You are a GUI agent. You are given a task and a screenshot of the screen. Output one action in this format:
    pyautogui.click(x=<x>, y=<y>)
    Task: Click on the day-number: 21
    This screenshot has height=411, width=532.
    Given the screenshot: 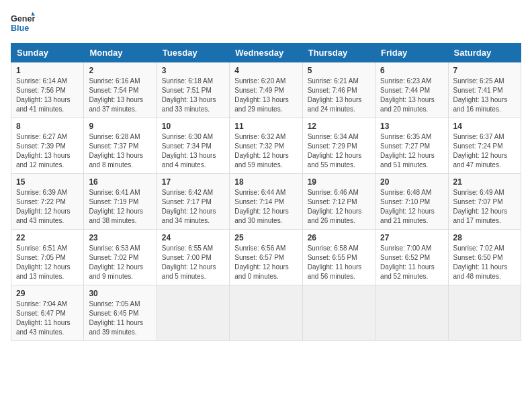 What is the action you would take?
    pyautogui.click(x=485, y=182)
    